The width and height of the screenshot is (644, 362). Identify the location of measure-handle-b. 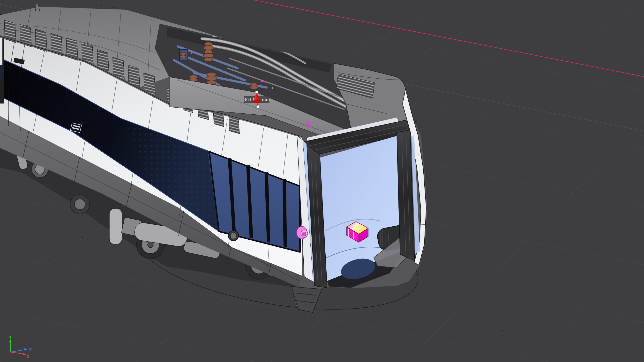
(258, 107).